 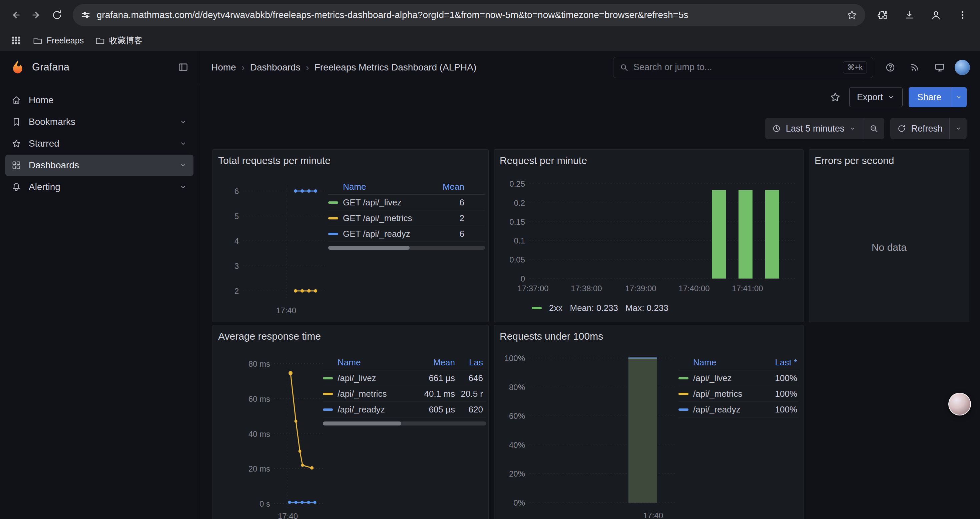 I want to click on legend-row: /api/_livez 100%, so click(x=738, y=378).